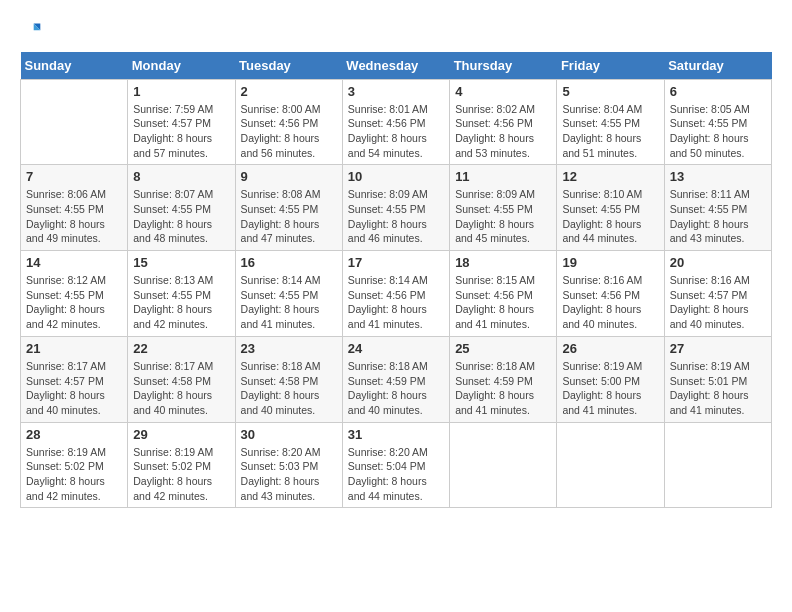 This screenshot has height=612, width=792. I want to click on day-number: 10, so click(396, 176).